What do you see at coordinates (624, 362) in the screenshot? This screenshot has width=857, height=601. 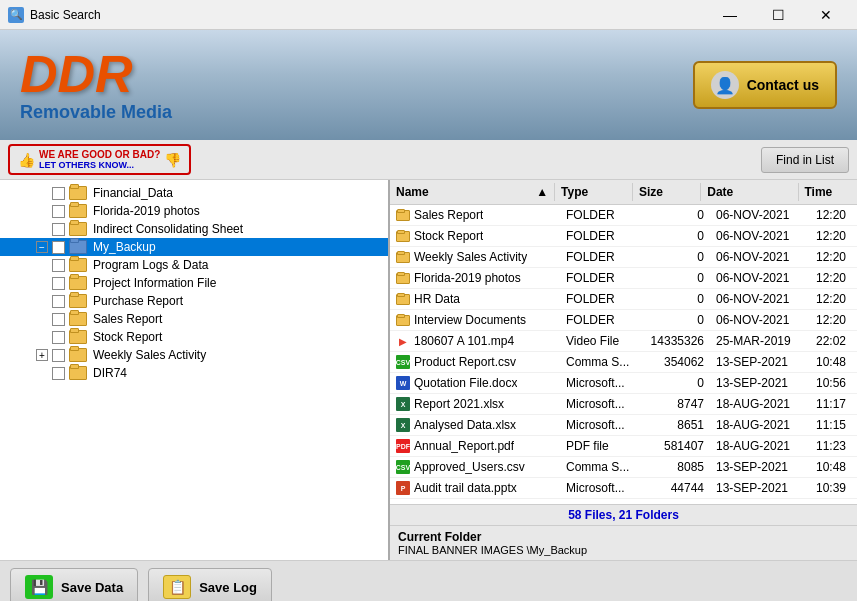 I see `file-row: CSVProduct Report.csvComma S...35406213-…` at bounding box center [624, 362].